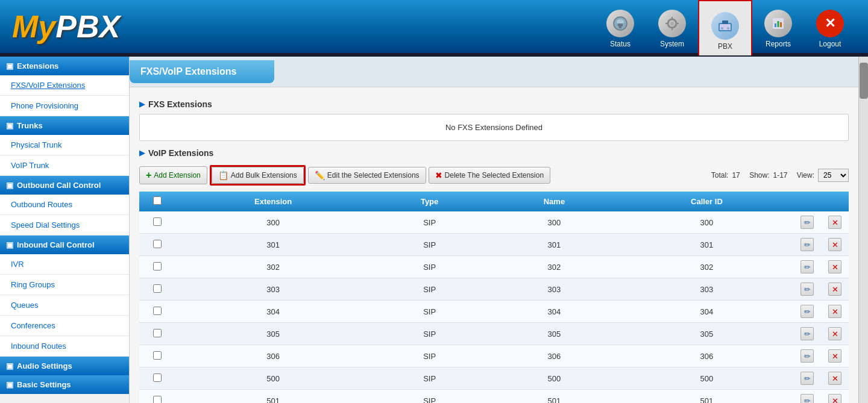 The image size is (868, 403). I want to click on sidebar-section-inbound: ▣ Inbound Call Control, so click(64, 245).